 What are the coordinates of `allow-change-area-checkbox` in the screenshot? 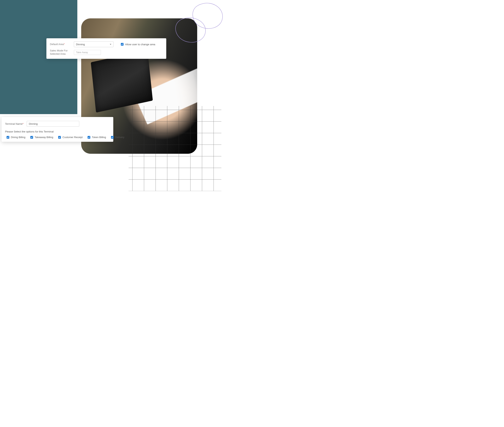 It's located at (122, 44).